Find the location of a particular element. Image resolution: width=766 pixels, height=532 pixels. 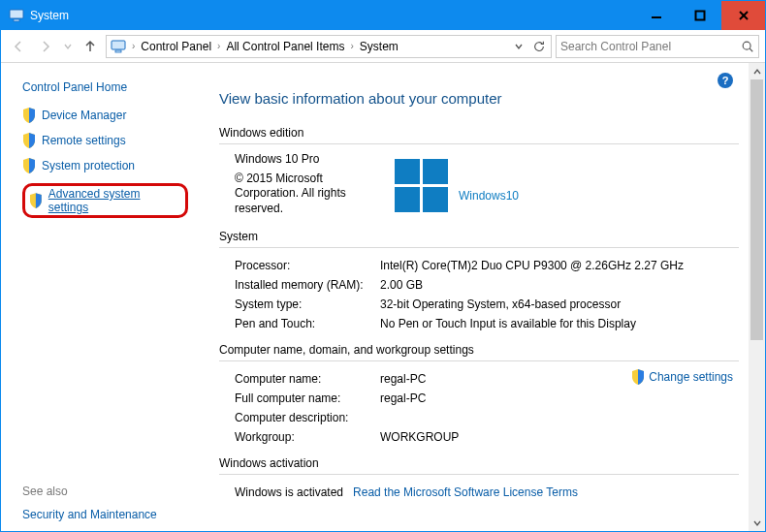

system-type-label: System type: is located at coordinates (307, 304).